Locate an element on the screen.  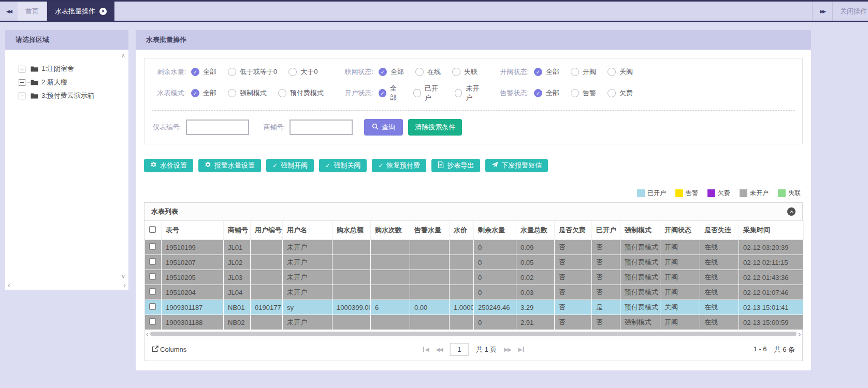
table-row: 19510199JL01未开户00.09否否预付费模式开阀在线02-12 03:… is located at coordinates (474, 247).